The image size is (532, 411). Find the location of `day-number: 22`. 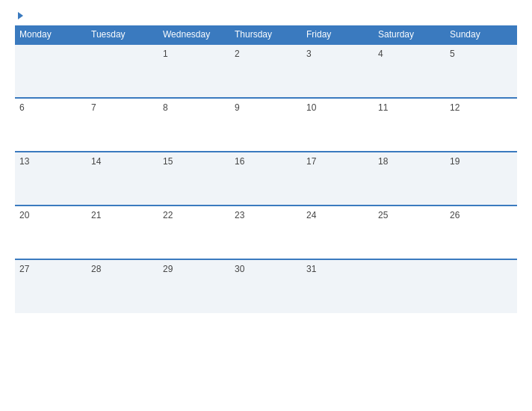

day-number: 22 is located at coordinates (167, 215).